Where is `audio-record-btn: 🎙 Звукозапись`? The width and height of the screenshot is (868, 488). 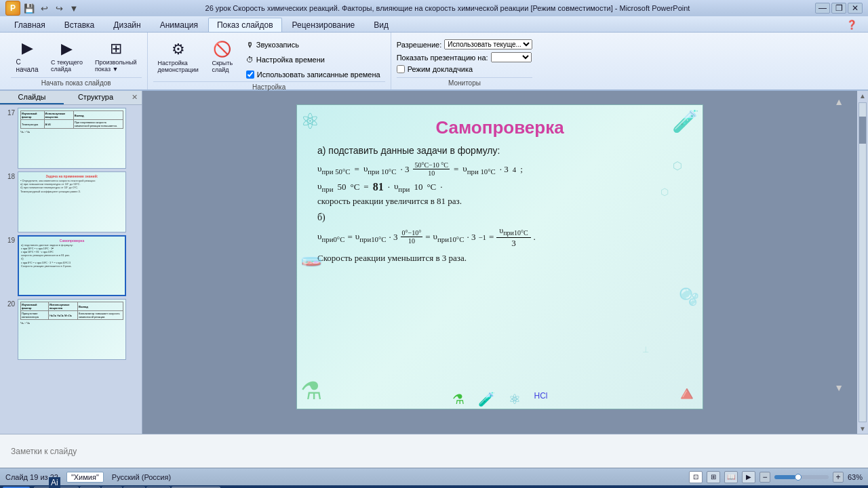 audio-record-btn: 🎙 Звукозапись is located at coordinates (313, 45).